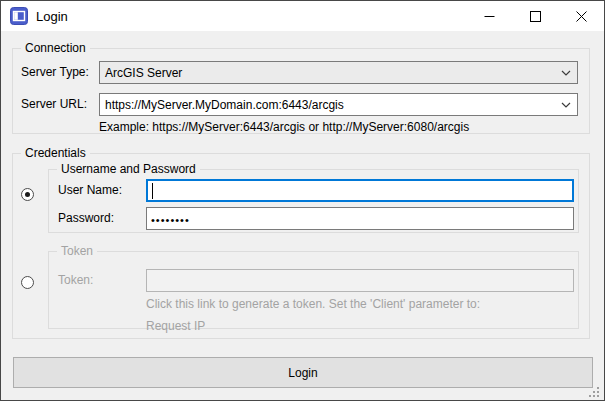 Image resolution: width=605 pixels, height=401 pixels. Describe the element at coordinates (303, 372) in the screenshot. I see `login-button: Login` at that location.